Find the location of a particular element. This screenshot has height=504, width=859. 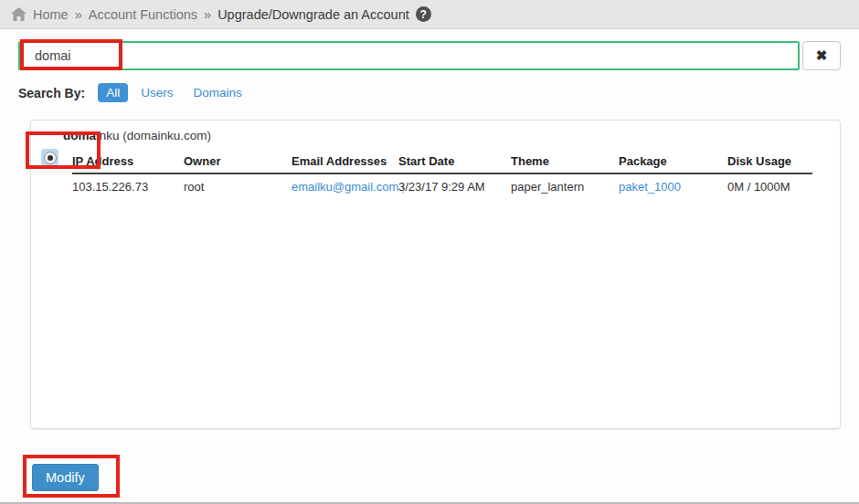

col-ip-address: IP Address is located at coordinates (128, 163).